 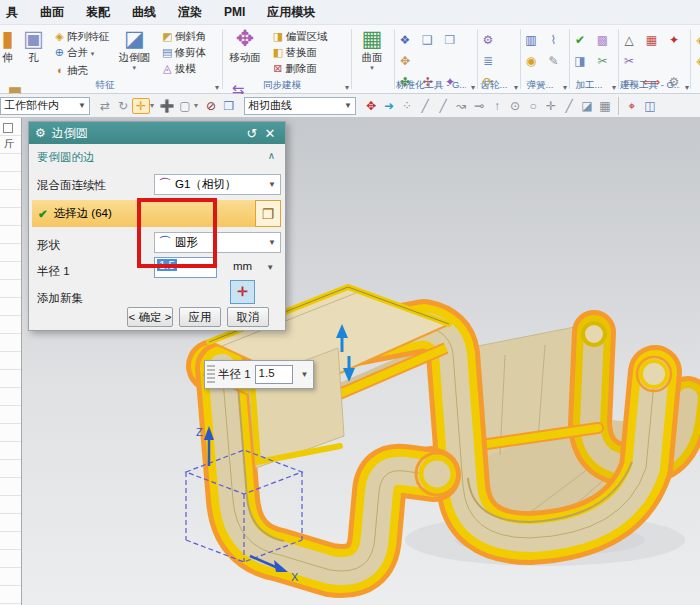 What do you see at coordinates (252, 134) in the screenshot?
I see `reset-icon: ↺` at bounding box center [252, 134].